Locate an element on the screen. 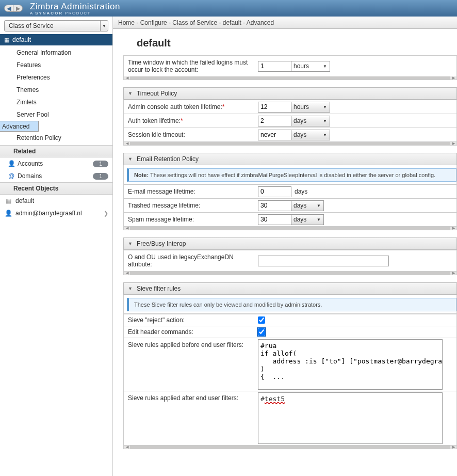  page-title: default is located at coordinates (285, 42).